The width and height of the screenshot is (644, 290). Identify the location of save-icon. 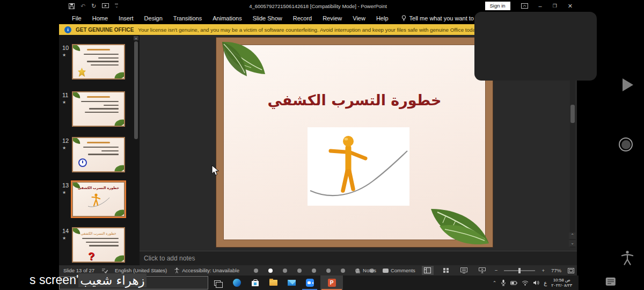
(72, 6).